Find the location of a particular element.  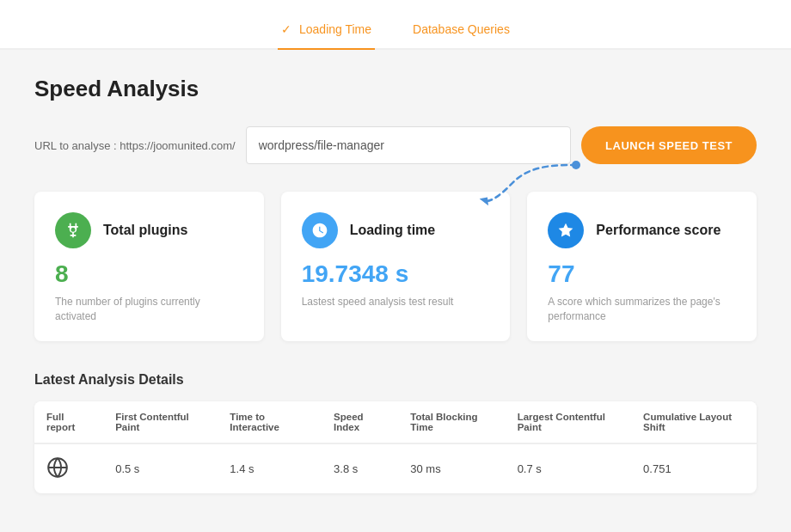

stat-desc-loading: Lastest speed analysis test result is located at coordinates (396, 303).